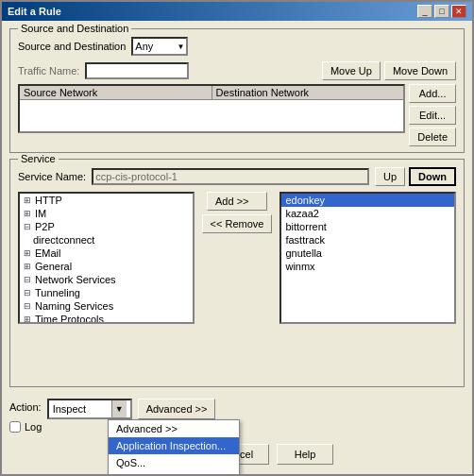 This screenshot has width=474, height=476. Describe the element at coordinates (90, 409) in the screenshot. I see `action-dropdown: Inspect ▼` at that location.